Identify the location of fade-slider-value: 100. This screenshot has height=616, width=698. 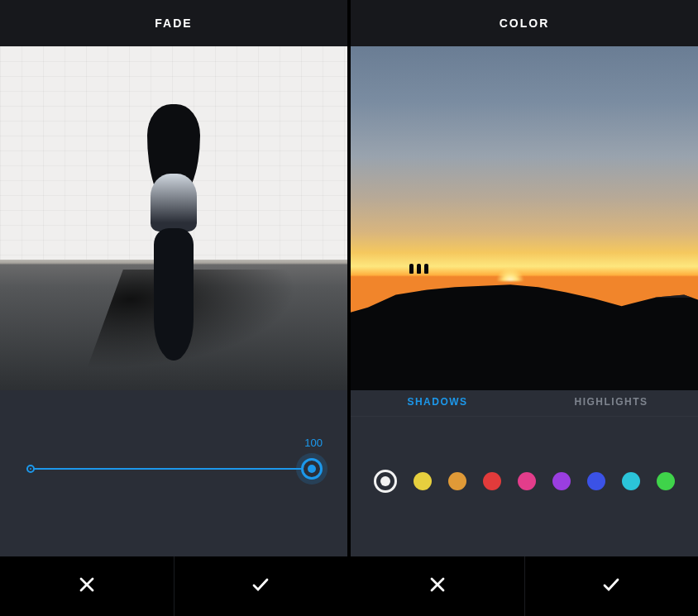
(313, 443).